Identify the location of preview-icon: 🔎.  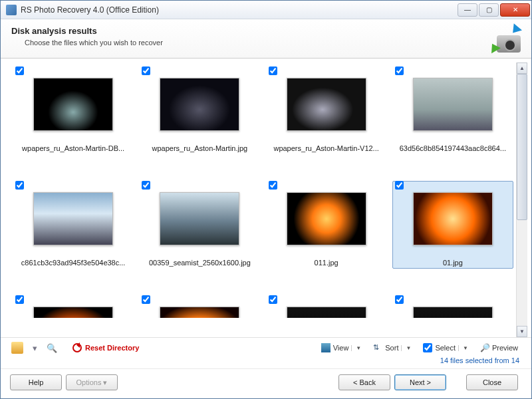
(485, 348).